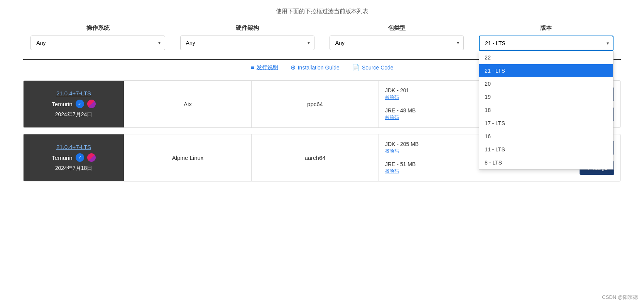 This screenshot has height=307, width=644. Describe the element at coordinates (373, 67) in the screenshot. I see `source-code-link: 📄 Source Code` at that location.